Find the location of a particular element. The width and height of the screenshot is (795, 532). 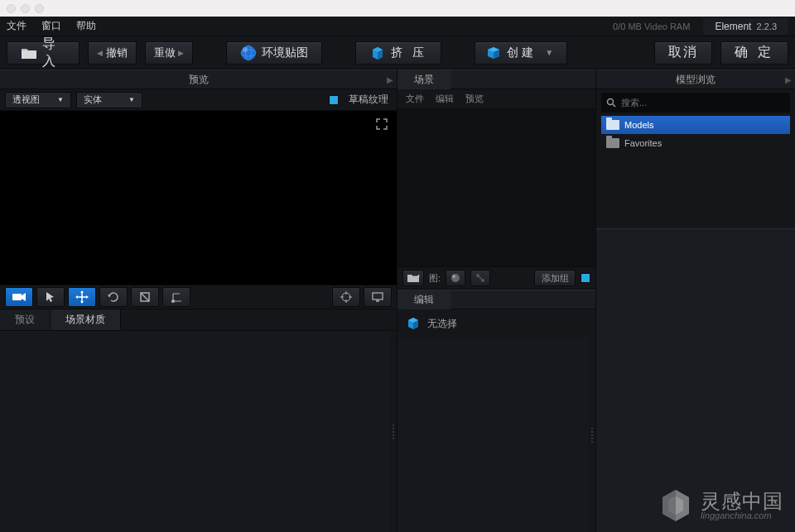

scene-sub-preview: 预览 is located at coordinates (475, 99).